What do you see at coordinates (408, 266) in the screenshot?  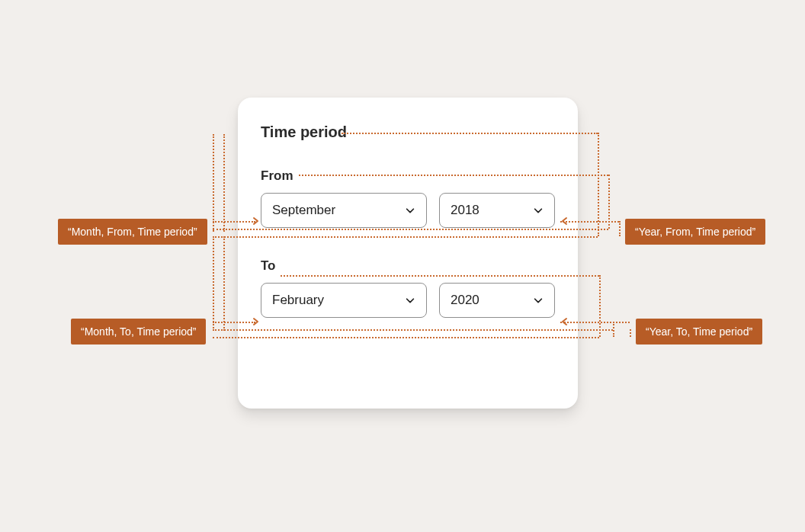 I see `to-label: To` at bounding box center [408, 266].